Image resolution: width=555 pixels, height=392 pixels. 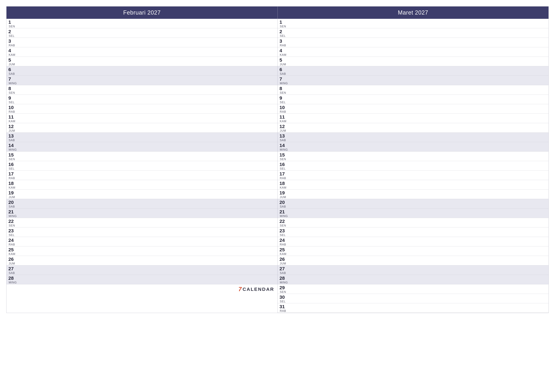 I want to click on day-number: 22, so click(x=13, y=221).